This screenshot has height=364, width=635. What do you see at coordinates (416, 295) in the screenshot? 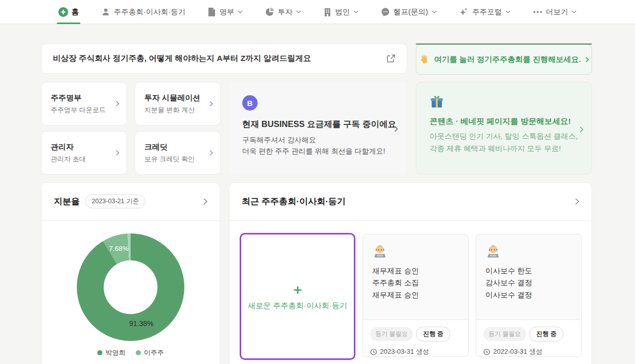
I see `meeting-card: 재무제표 승인 주주총회 소집 재무제표 승인 등기 불필요 진행 중` at bounding box center [416, 295].